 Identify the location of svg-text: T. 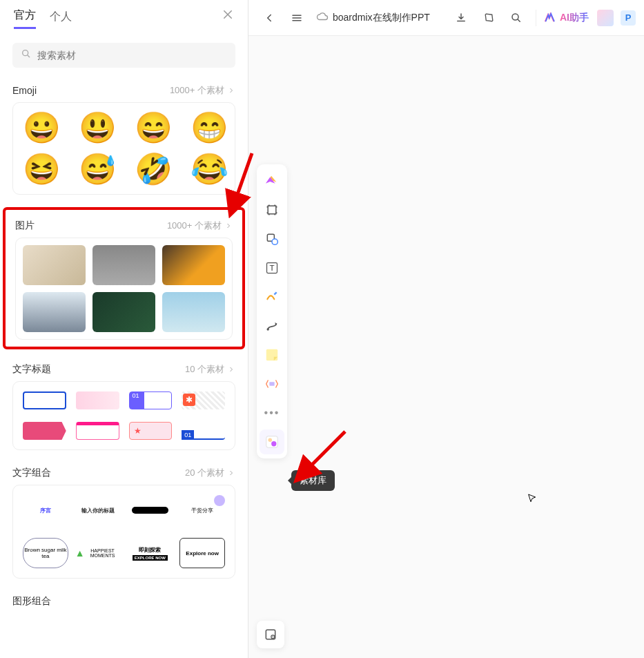
(272, 268).